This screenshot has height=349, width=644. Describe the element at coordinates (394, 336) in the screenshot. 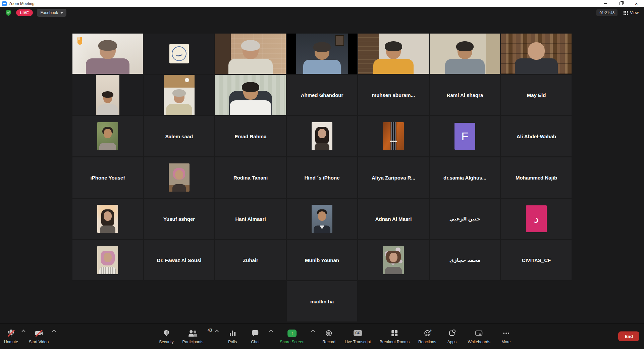

I see `breakout-rooms-button: Breakout Rooms` at that location.